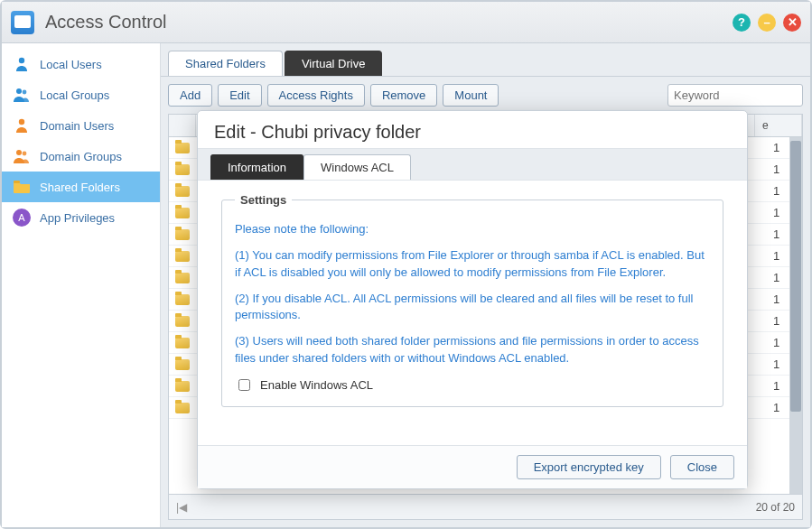  I want to click on mount-button: Mount, so click(471, 96).